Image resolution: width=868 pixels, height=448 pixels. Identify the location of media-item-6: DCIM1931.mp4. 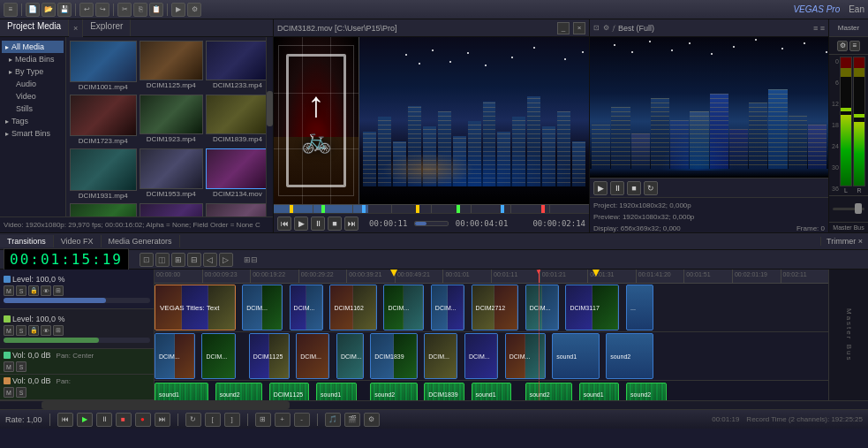
(103, 174).